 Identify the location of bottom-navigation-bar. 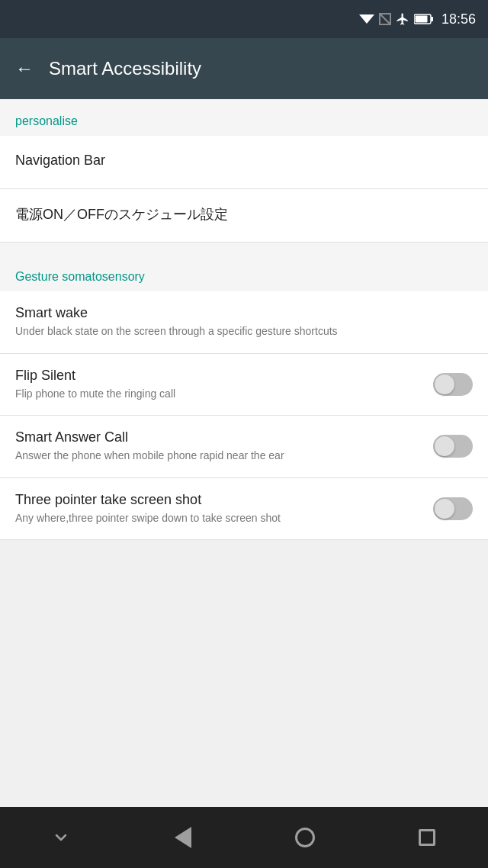
(244, 837).